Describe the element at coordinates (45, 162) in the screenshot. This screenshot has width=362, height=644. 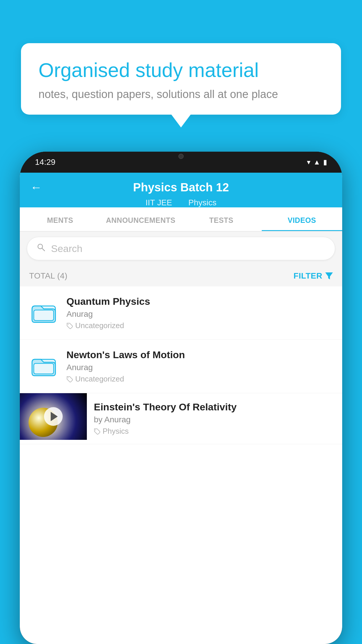
I see `phone-time: 14:29` at that location.